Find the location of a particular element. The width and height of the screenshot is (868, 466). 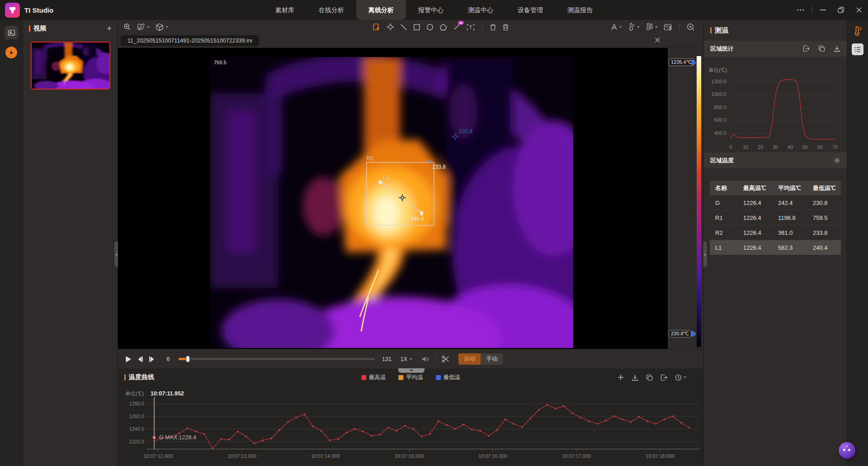

file-tab: 11_20250515100711491-20250515100722339.i… is located at coordinates (190, 41).